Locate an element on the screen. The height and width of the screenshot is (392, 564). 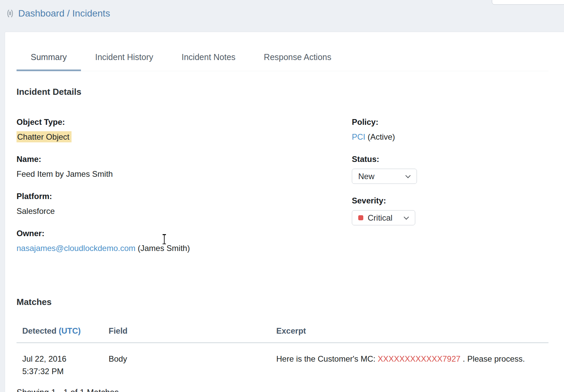
matches-heading: Matches is located at coordinates (283, 302).